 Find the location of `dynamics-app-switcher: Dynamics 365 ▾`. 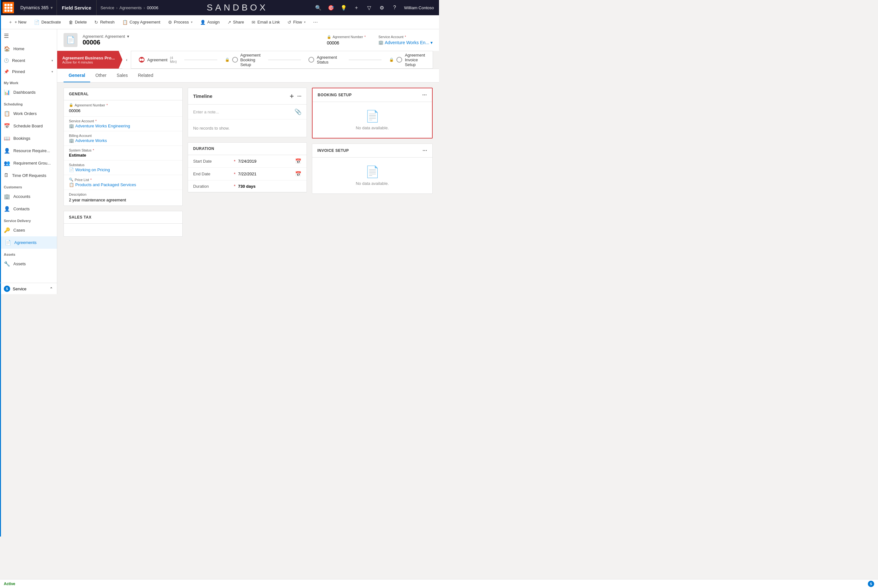

dynamics-app-switcher: Dynamics 365 ▾ is located at coordinates (37, 8).